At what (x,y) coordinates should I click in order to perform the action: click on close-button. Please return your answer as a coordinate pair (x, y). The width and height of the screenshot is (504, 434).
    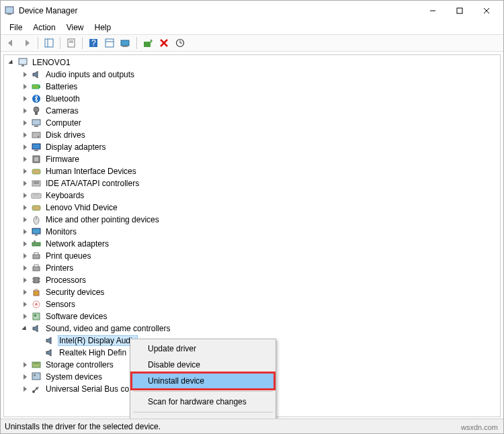
    Looking at the image, I should click on (487, 11).